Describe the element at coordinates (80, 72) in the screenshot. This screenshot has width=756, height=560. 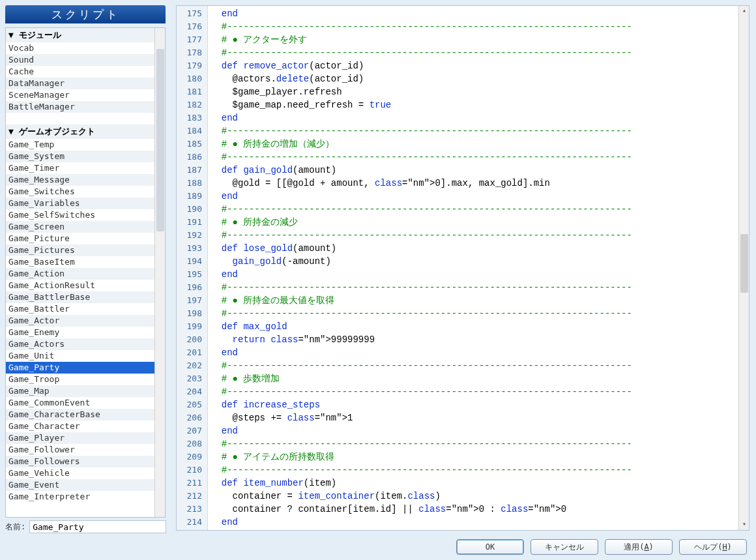
I see `list-item: Cache` at that location.